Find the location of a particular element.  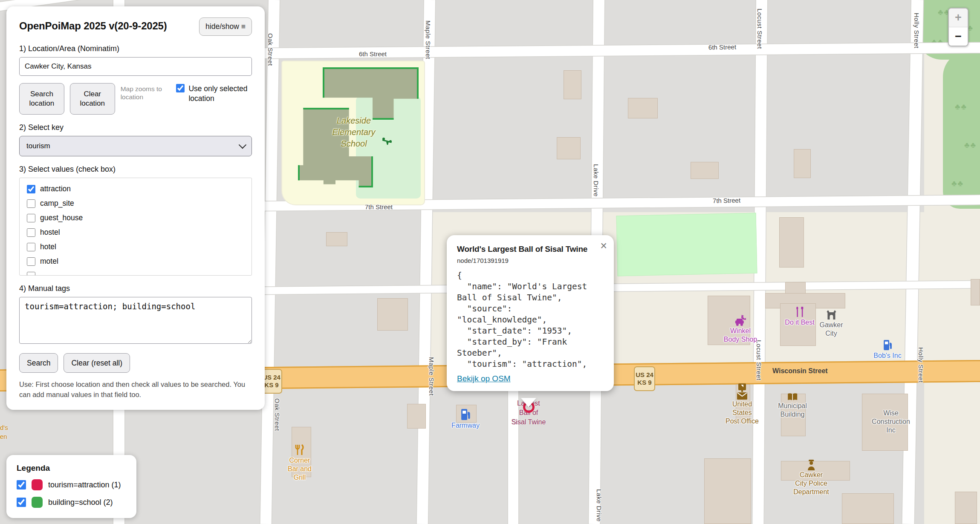

legend-swatch-attraction is located at coordinates (37, 485).